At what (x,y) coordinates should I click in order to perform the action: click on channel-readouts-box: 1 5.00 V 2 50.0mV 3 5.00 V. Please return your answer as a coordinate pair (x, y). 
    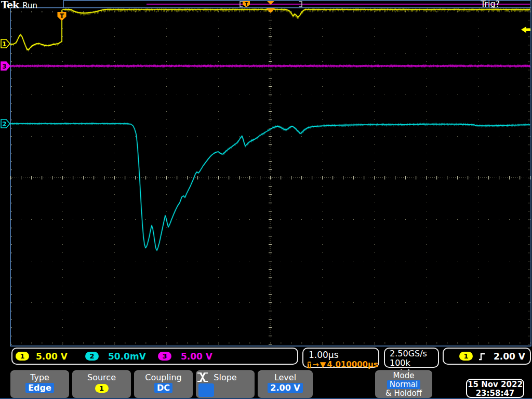
    Looking at the image, I should click on (155, 356).